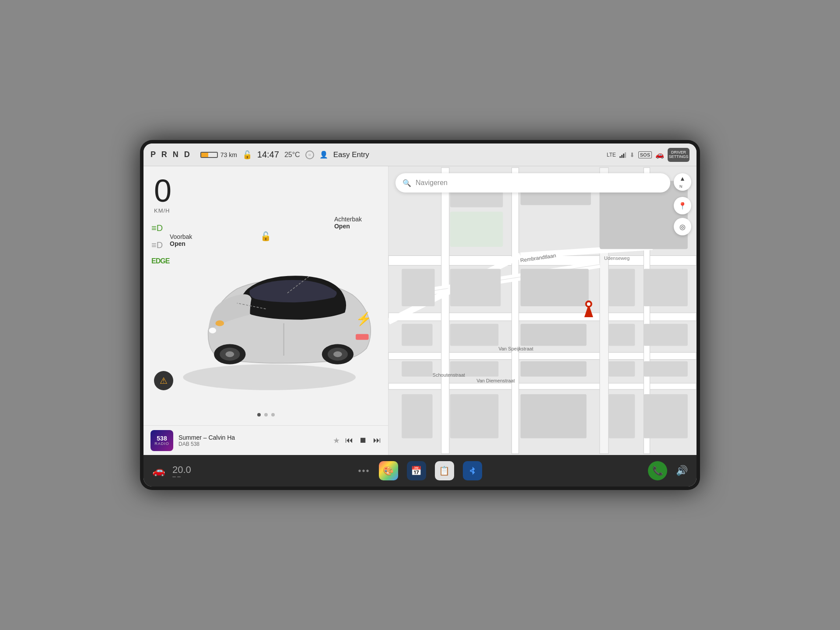 The width and height of the screenshot is (840, 630). Describe the element at coordinates (266, 236) in the screenshot. I see `trunk-lock-indicator: 🔓` at that location.